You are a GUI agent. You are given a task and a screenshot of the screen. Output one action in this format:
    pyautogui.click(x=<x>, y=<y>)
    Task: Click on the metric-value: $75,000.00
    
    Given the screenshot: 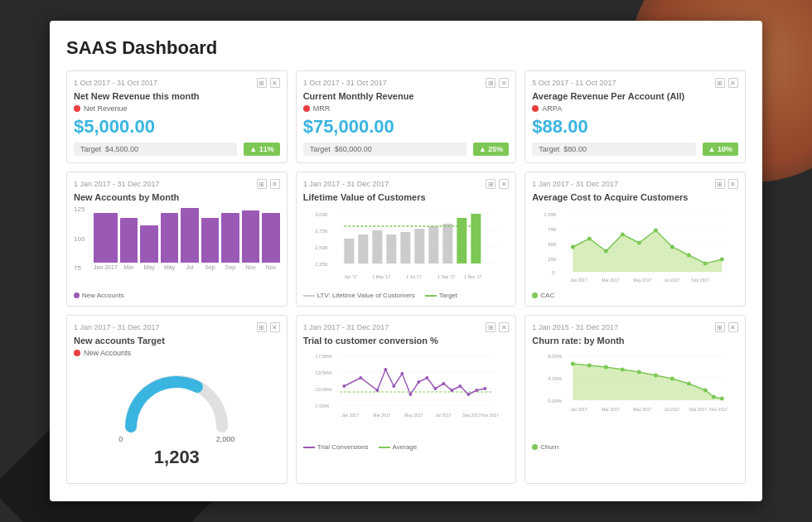 What is the action you would take?
    pyautogui.click(x=406, y=127)
    